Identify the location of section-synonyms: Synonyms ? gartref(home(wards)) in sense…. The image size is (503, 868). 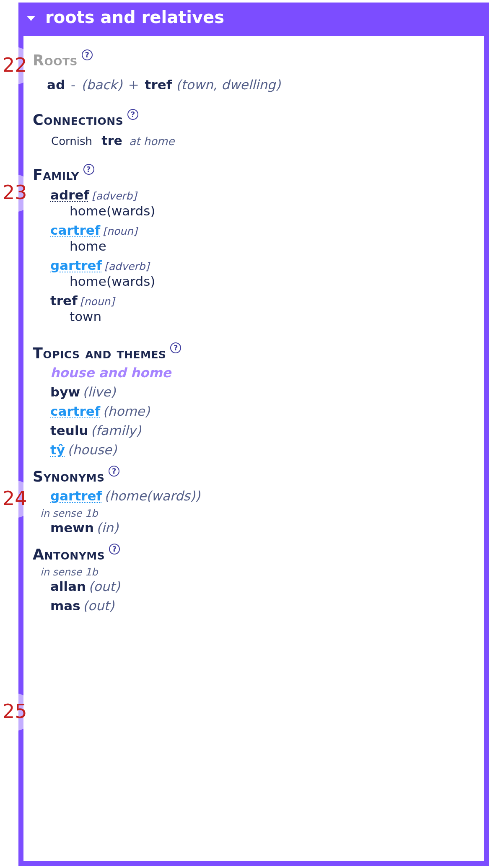
(250, 502).